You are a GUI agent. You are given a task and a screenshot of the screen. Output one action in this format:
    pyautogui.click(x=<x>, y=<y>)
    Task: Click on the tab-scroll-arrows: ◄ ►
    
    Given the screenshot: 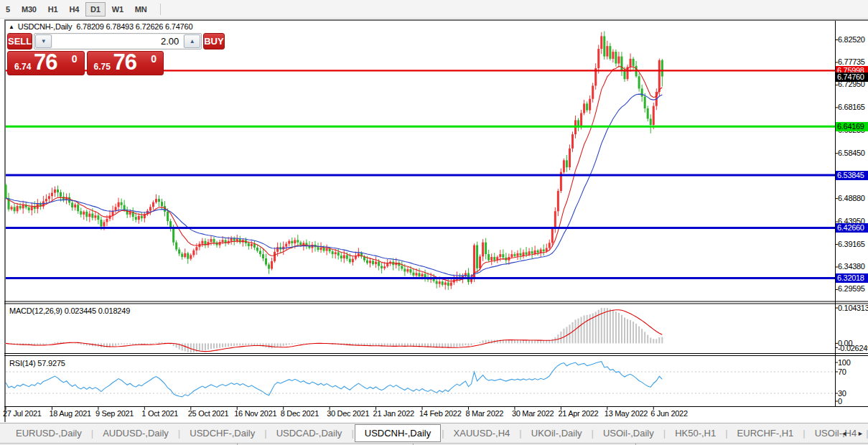 What is the action you would take?
    pyautogui.click(x=852, y=434)
    